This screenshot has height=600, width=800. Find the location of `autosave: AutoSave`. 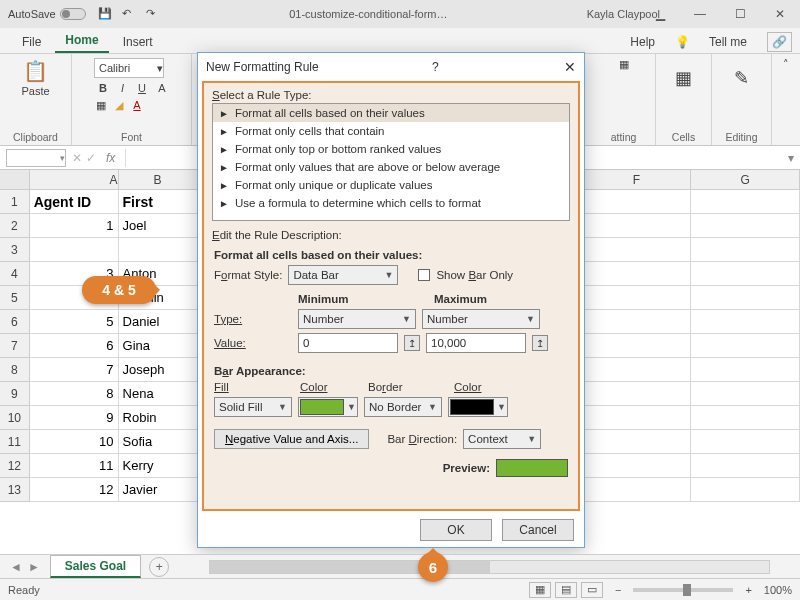

autosave: AutoSave is located at coordinates (47, 14).